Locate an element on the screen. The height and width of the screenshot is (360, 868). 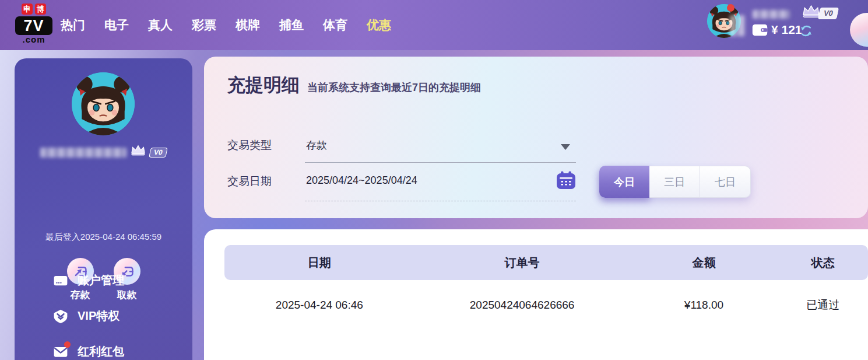
site-logo: 申 博 7V .com is located at coordinates (34, 24).